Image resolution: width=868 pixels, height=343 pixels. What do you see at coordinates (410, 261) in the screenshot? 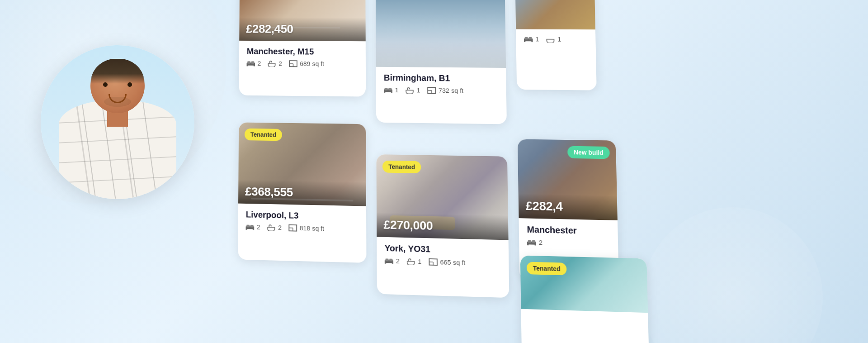
I see `bath-icon-y` at bounding box center [410, 261].